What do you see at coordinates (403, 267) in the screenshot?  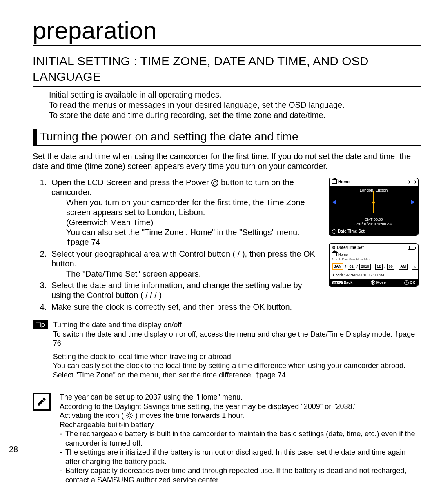 I see `ampm-field: AM` at bounding box center [403, 267].